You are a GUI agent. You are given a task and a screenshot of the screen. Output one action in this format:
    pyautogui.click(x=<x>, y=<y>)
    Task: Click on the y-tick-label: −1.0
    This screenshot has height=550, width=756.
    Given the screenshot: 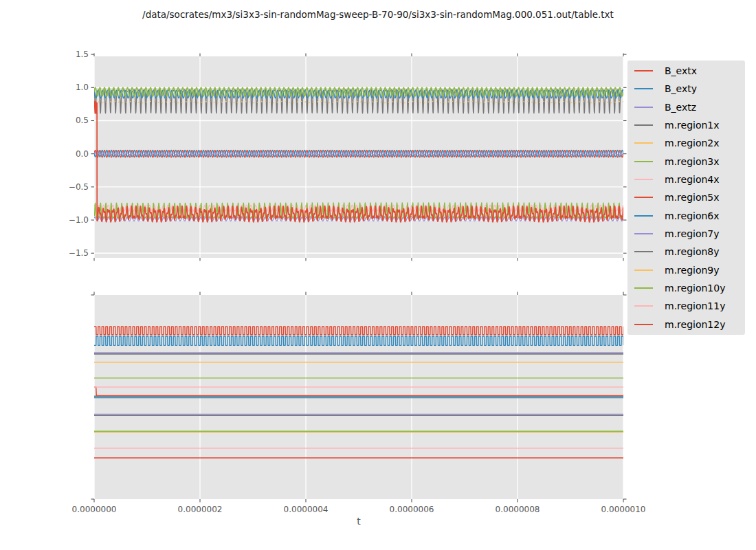 What is the action you would take?
    pyautogui.click(x=71, y=220)
    